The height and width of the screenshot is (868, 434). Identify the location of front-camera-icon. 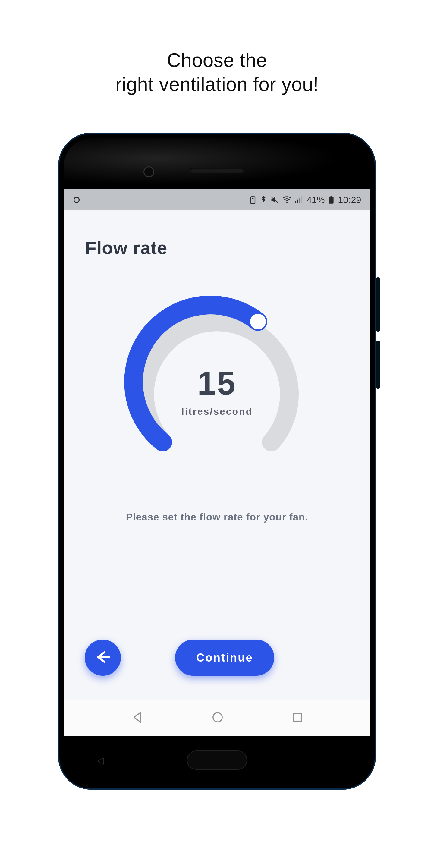
(149, 172).